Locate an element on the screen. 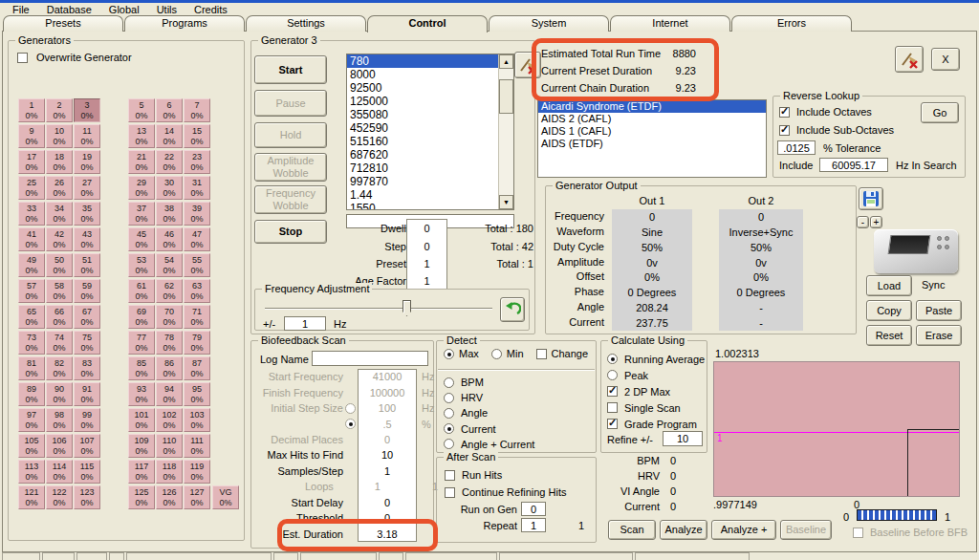  generator-cell-87: 870% is located at coordinates (197, 369).